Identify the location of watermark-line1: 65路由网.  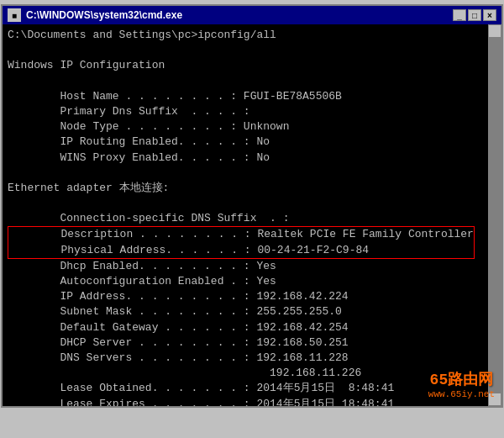
(462, 379).